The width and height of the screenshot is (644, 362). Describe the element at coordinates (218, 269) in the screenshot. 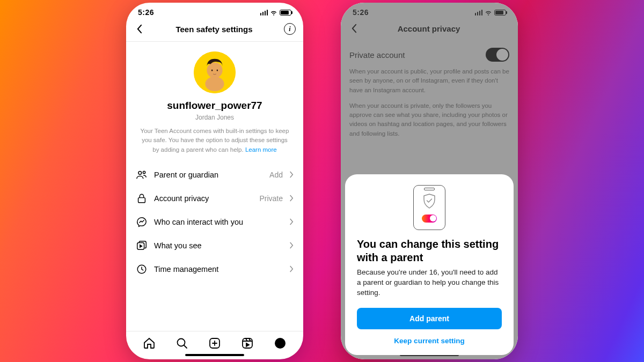

I see `menu-label: Time management` at that location.